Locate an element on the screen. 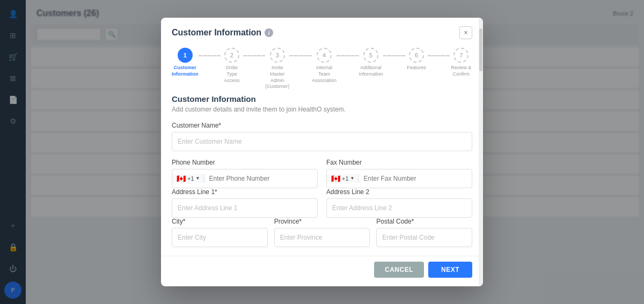 Image resolution: width=644 pixels, height=304 pixels. modal-header: Customer Information i × is located at coordinates (322, 28).